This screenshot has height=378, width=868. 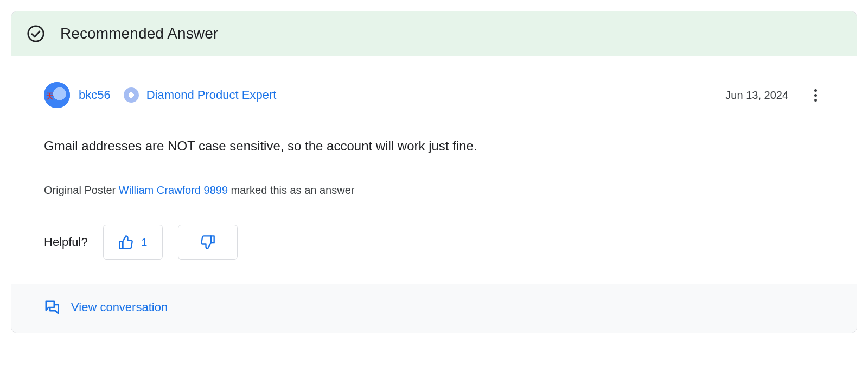 What do you see at coordinates (57, 95) in the screenshot?
I see `author-avatar: 天` at bounding box center [57, 95].